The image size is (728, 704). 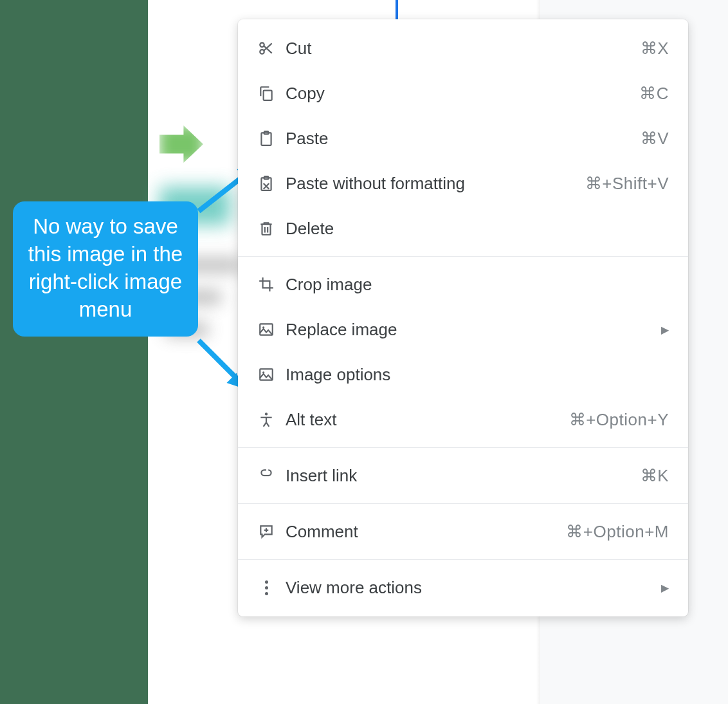 What do you see at coordinates (463, 138) in the screenshot?
I see `menu-item-paste: Paste ⌘V` at bounding box center [463, 138].